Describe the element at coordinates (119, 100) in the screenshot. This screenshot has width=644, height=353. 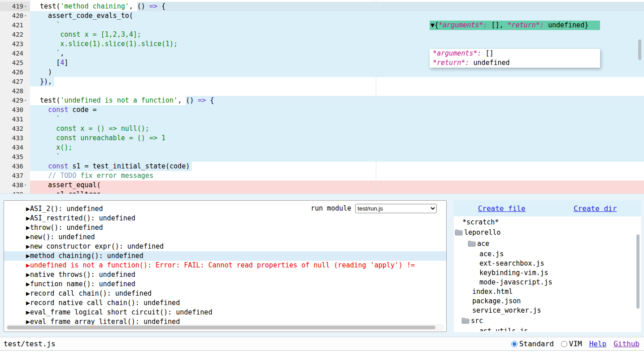
I see `code-token: 'undefined is not a function'` at that location.